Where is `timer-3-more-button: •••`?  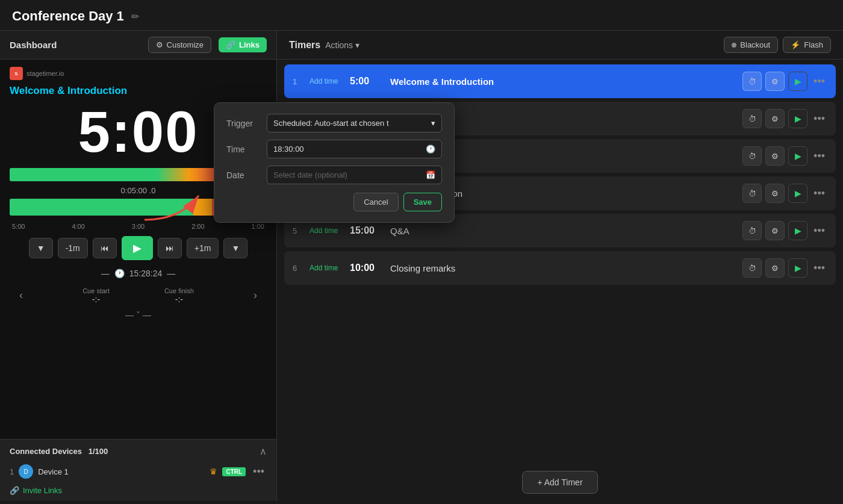
timer-3-more-button: ••• is located at coordinates (819, 157).